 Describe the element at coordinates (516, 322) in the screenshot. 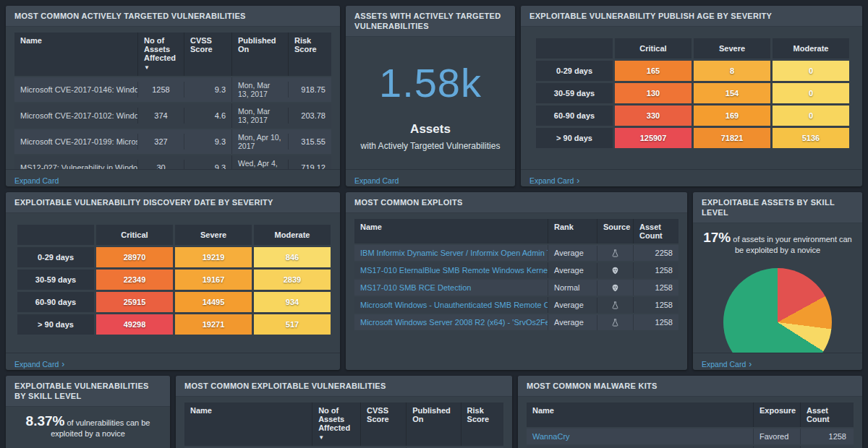

I see `table-row: Microsoft Windows Server 2008 R2 (x64) -…` at that location.